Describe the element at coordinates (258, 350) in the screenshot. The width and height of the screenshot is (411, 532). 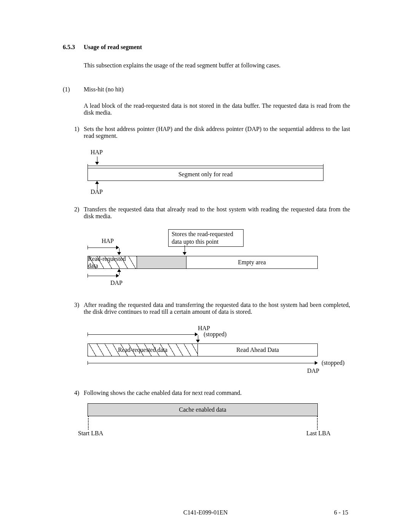
I see `d3-seg-read-ahead: Read Ahead Data` at that location.